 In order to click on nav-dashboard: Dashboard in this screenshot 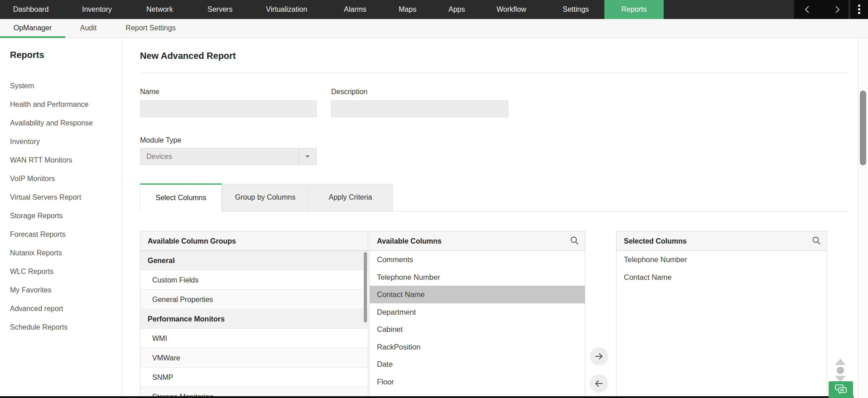, I will do `click(31, 10)`.